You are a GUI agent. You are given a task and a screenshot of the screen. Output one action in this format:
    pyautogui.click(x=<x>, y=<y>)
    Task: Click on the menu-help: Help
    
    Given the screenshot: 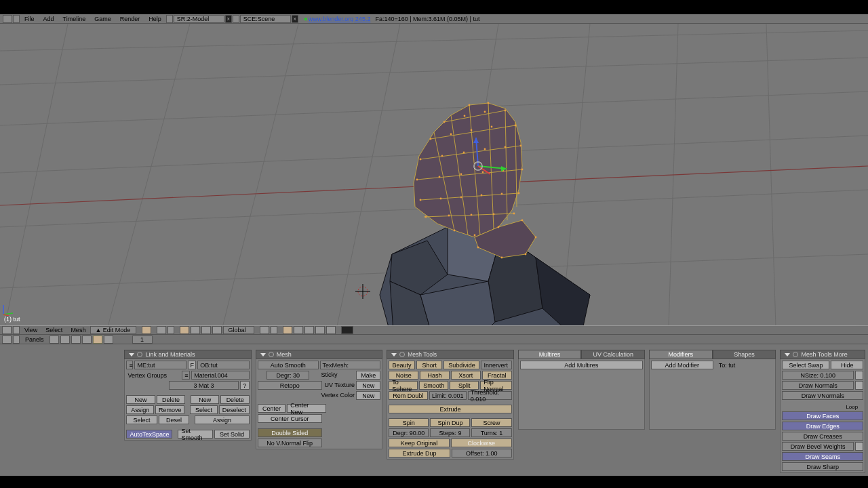 What is the action you would take?
    pyautogui.click(x=155, y=19)
    